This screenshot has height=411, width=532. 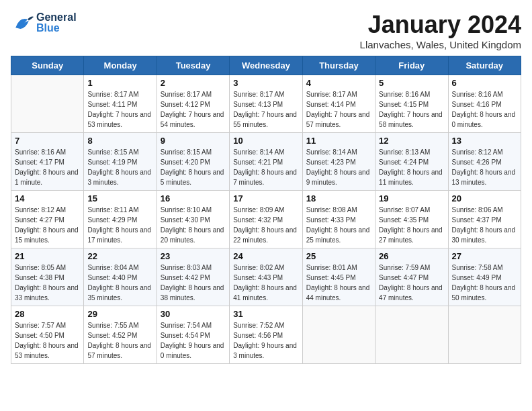 I want to click on day-info: Sunrise: 8:09 AMSunset: 4:32 PMDaylight:…, so click(x=266, y=225).